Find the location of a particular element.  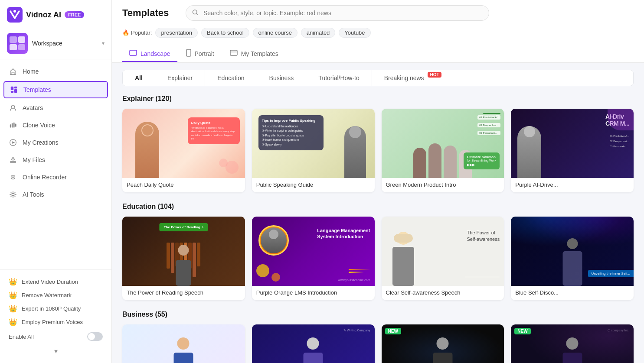

popular-tag-online-course: online course is located at coordinates (275, 33).